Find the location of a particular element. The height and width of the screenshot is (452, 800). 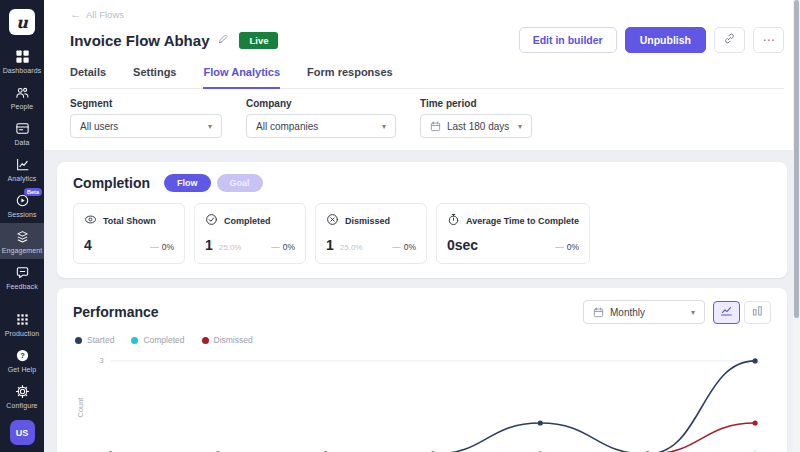

dashboards-icon is located at coordinates (22, 56).